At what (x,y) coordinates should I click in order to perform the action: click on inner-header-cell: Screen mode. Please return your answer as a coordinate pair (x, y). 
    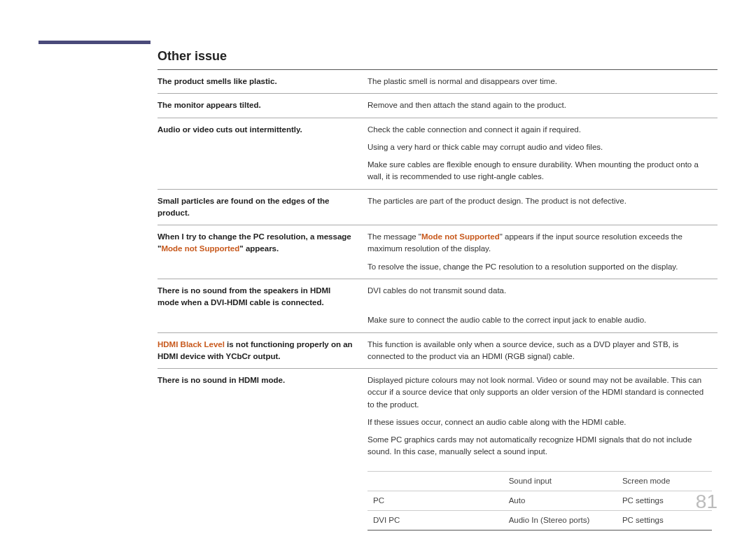
    Looking at the image, I should click on (664, 481).